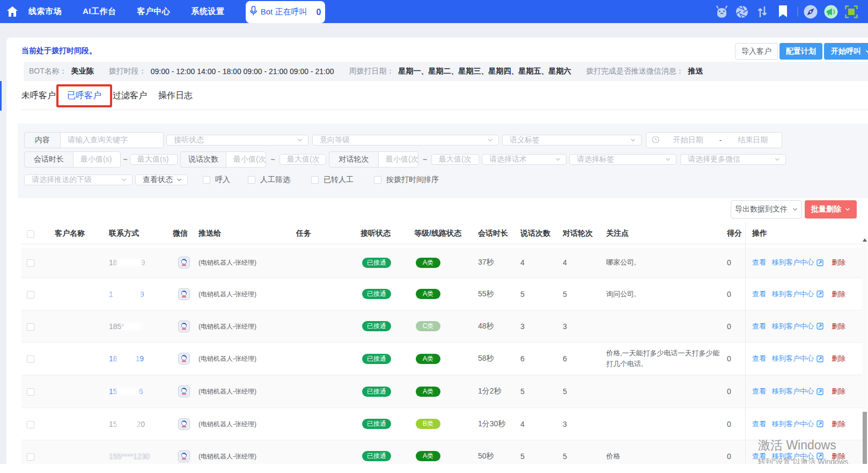 The height and width of the screenshot is (473, 868). Describe the element at coordinates (766, 209) in the screenshot. I see `export-data-button: 导出数据到文件` at that location.